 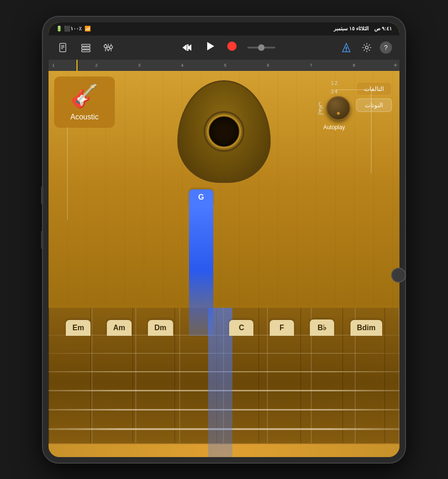 I want to click on status-bar: 🔋 ⬛١٠٠٪ 📶 ٩:٤١ ص الثلاثاء ١٥ سبتمبر, so click(x=224, y=29).